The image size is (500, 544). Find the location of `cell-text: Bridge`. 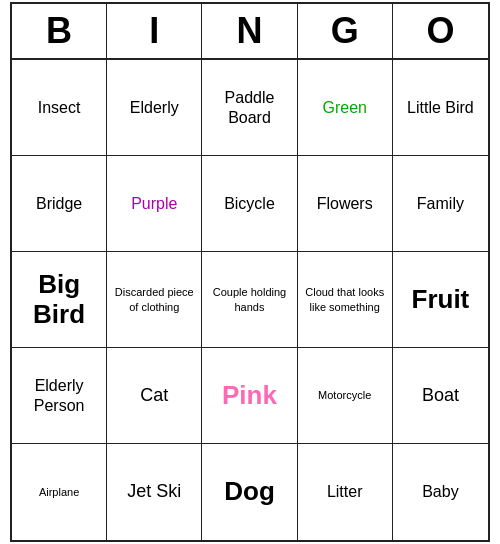

cell-text: Bridge is located at coordinates (59, 204).